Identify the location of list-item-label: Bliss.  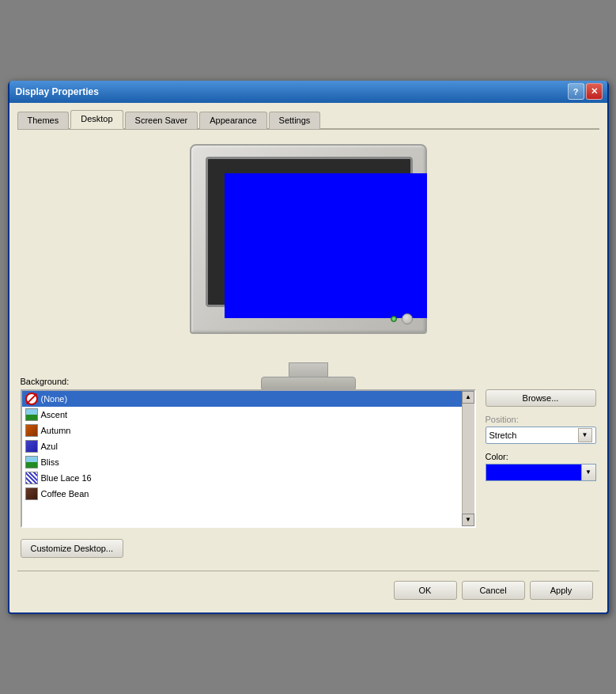
(51, 462).